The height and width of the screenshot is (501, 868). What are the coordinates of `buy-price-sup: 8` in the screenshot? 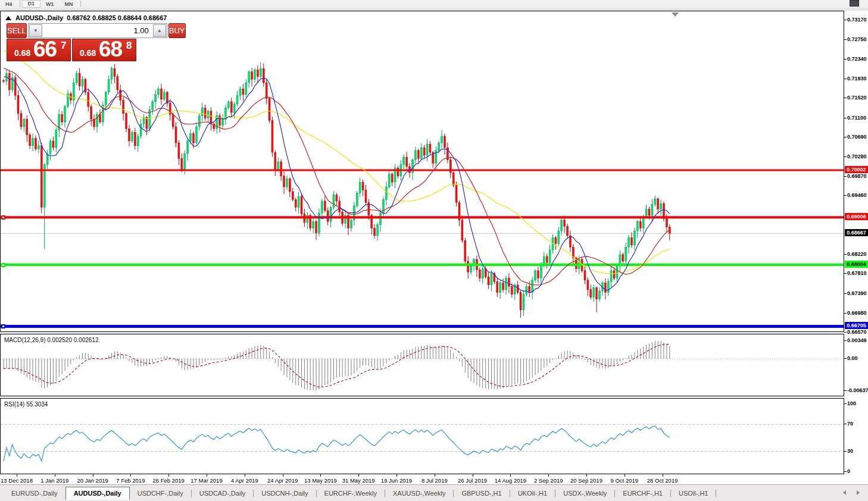 It's located at (129, 46).